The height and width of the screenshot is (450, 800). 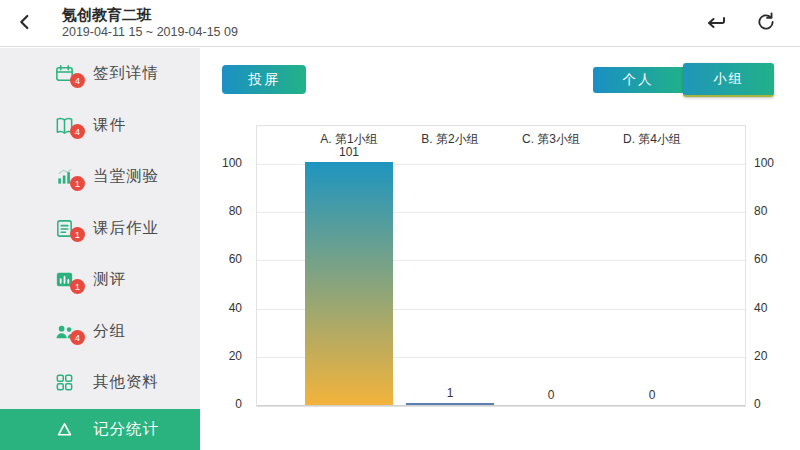 What do you see at coordinates (126, 228) in the screenshot?
I see `sidebar-item-label: 课后作业` at bounding box center [126, 228].